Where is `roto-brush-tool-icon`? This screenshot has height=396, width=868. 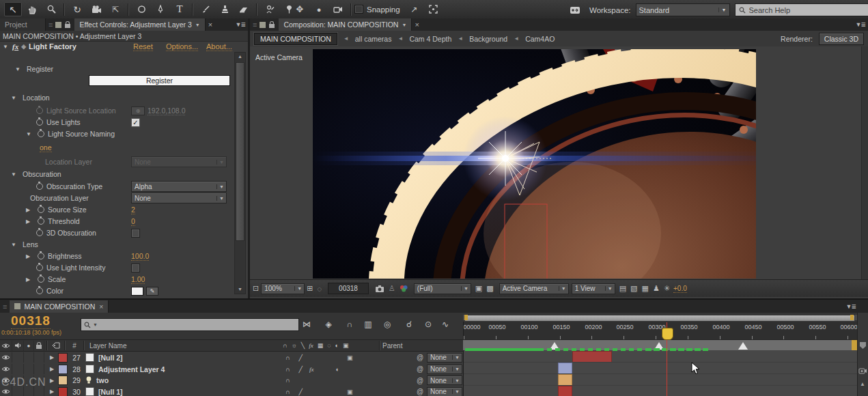
roto-brush-tool-icon is located at coordinates (270, 10).